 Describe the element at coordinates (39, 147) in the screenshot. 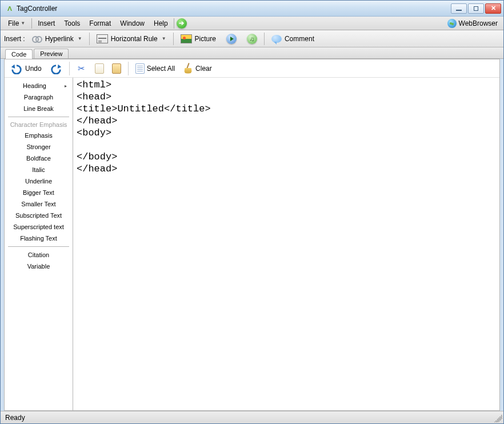

I see `sidebar-stronger: Stronger` at that location.